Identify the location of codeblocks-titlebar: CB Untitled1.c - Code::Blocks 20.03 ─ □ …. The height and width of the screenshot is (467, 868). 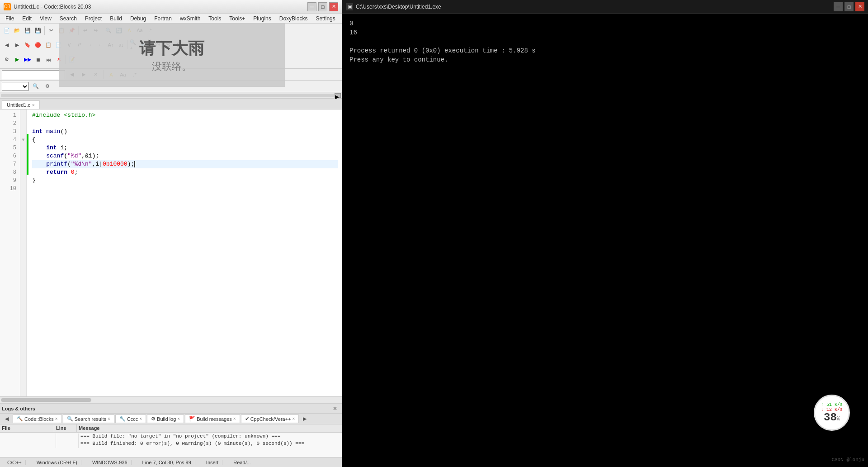
(171, 7).